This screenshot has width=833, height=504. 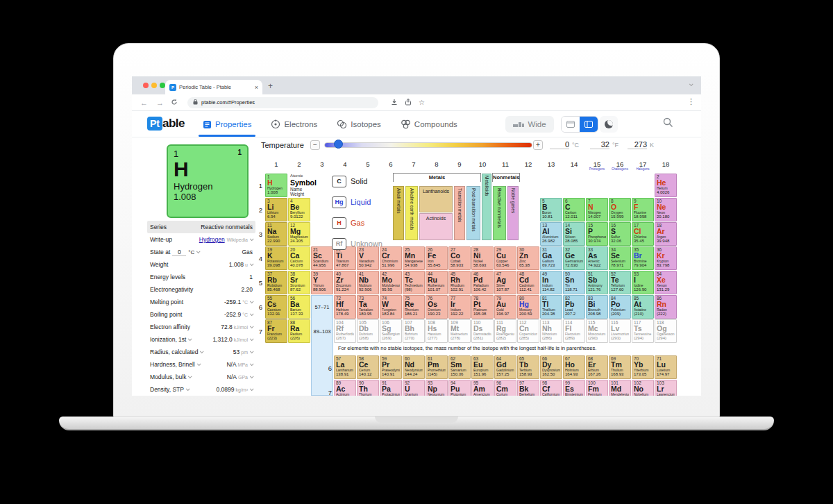 What do you see at coordinates (666, 185) in the screenshot?
I see `element-tile-He: 2HeHelium4.0026` at bounding box center [666, 185].